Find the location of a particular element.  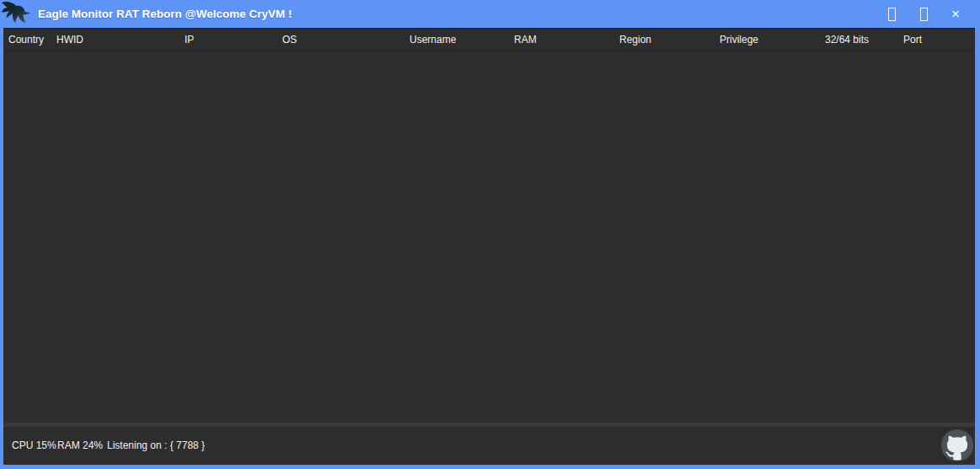

window-title: Eagle Monitor RAT Reborn @Welcome CryVM … is located at coordinates (165, 13).